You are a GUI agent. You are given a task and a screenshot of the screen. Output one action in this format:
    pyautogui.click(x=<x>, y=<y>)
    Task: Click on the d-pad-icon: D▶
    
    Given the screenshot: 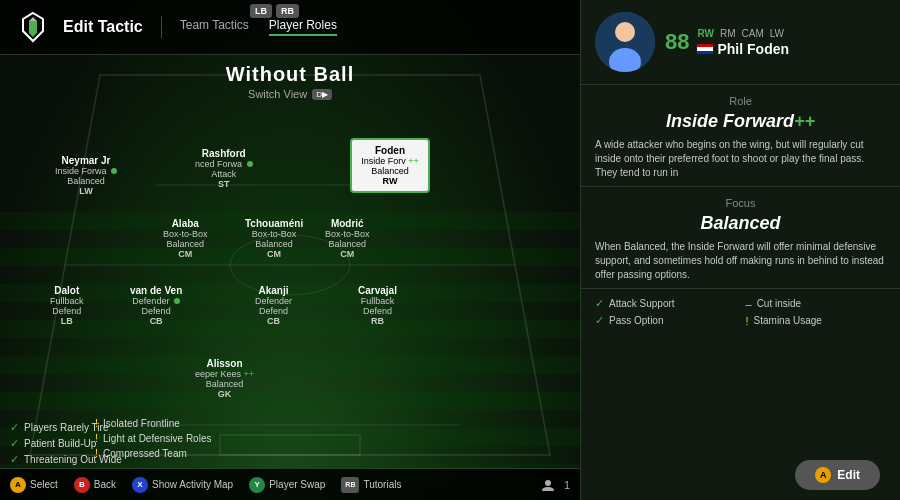 What is the action you would take?
    pyautogui.click(x=322, y=94)
    